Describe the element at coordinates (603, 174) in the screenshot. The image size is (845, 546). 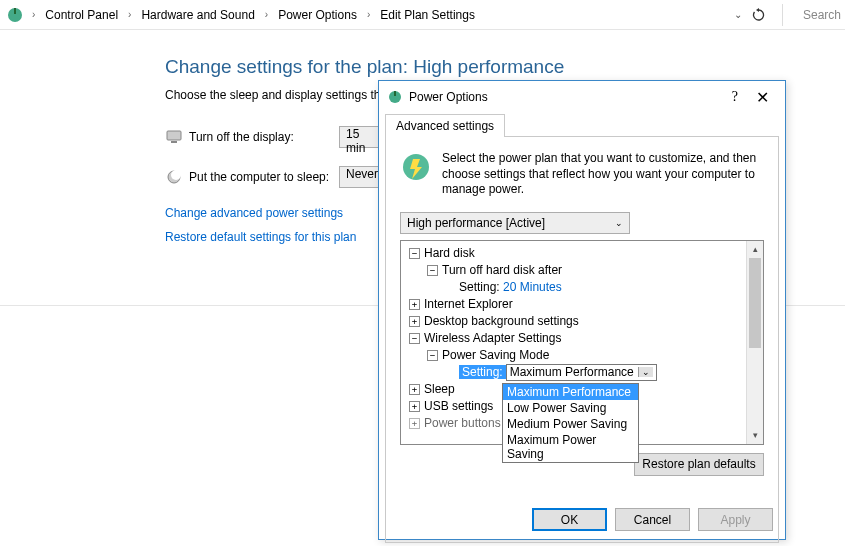
I see `dialog-description: Select the power plan that you want to c…` at that location.